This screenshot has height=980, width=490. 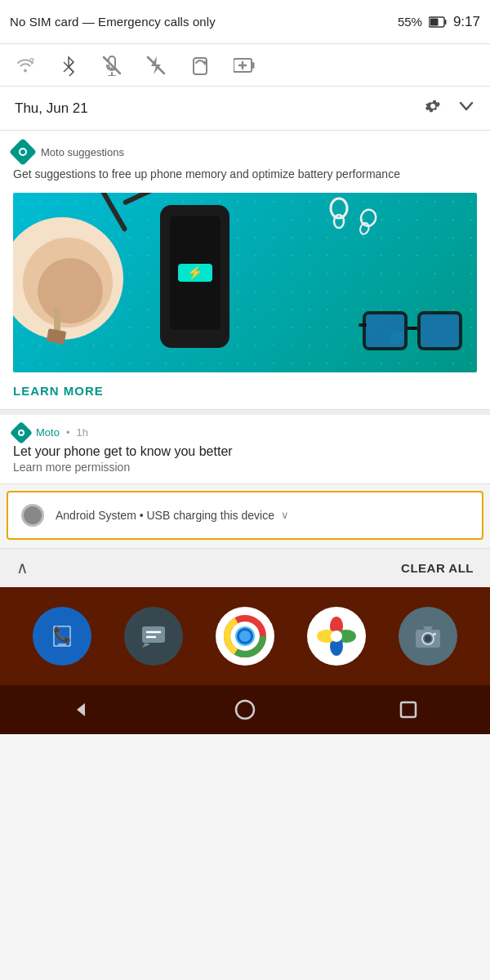 What do you see at coordinates (467, 22) in the screenshot?
I see `clock-time: 9:17` at bounding box center [467, 22].